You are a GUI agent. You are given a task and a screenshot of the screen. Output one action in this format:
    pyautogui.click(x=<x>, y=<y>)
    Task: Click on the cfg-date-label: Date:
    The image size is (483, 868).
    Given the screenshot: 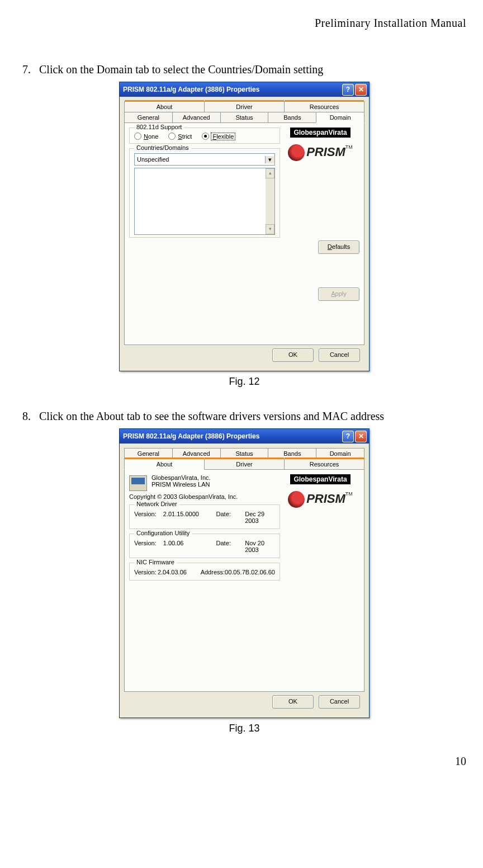 What is the action you would take?
    pyautogui.click(x=231, y=546)
    